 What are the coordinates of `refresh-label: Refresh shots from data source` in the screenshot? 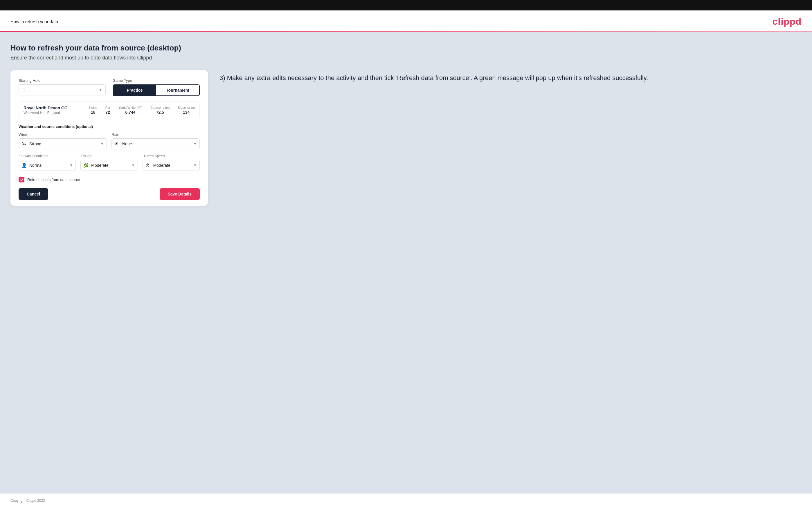 It's located at (54, 180).